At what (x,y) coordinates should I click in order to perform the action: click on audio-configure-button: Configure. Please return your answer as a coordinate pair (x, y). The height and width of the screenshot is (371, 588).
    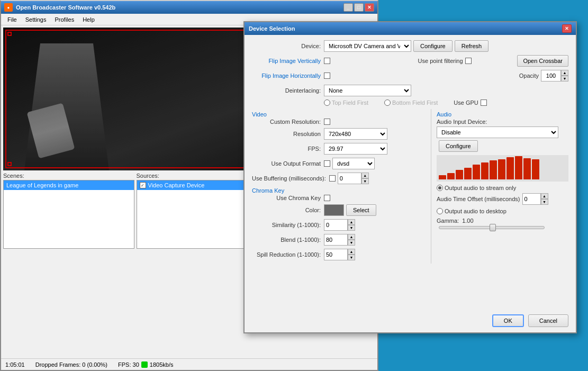
    Looking at the image, I should click on (458, 146).